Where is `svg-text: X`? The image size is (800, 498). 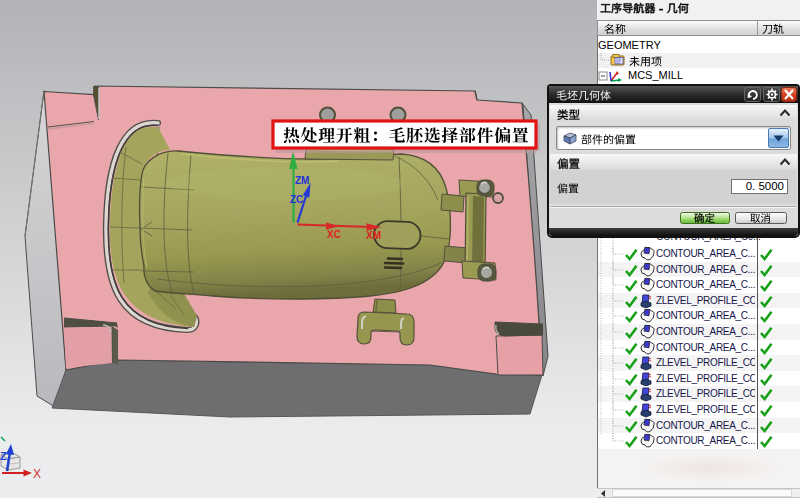
svg-text: X is located at coordinates (37, 474).